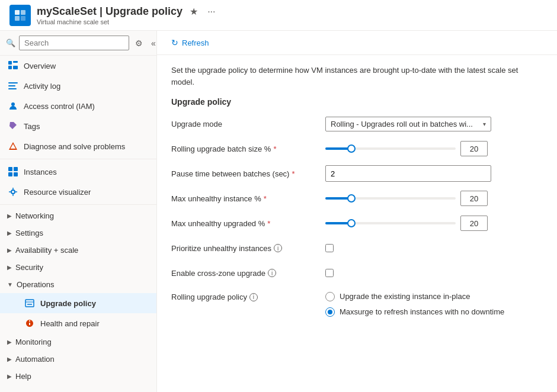  I want to click on page-title: myScaleSet | Upgrade policy ★ ···, so click(292, 12).